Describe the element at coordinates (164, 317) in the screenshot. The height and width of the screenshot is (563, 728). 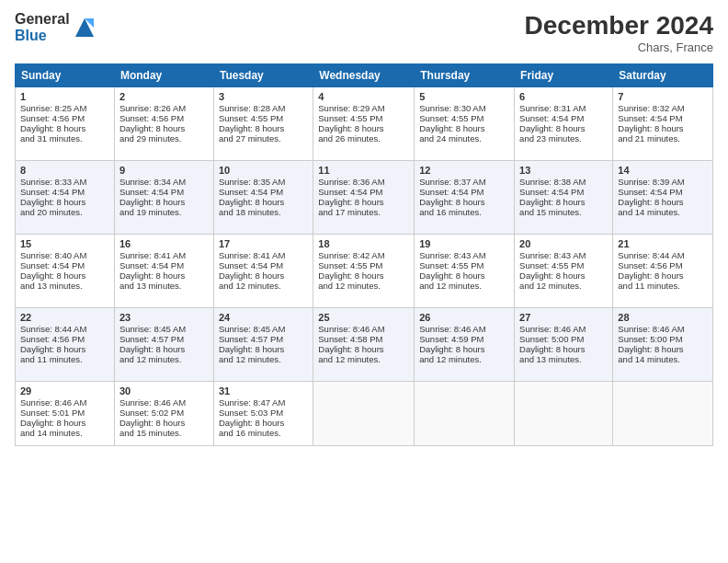
I see `day-number: 23` at that location.